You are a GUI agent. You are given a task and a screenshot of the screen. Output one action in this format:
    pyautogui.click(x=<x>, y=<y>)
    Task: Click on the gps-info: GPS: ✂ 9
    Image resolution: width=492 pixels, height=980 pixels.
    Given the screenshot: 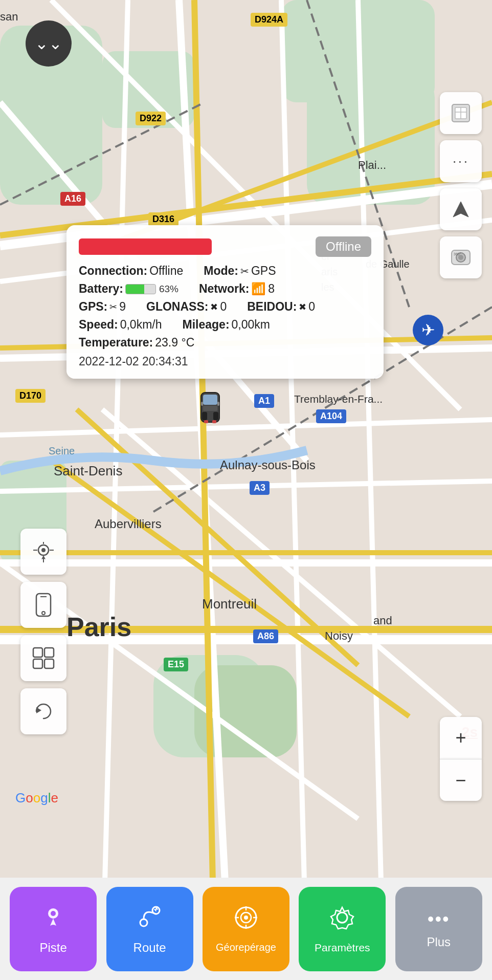 What is the action you would take?
    pyautogui.click(x=102, y=307)
    